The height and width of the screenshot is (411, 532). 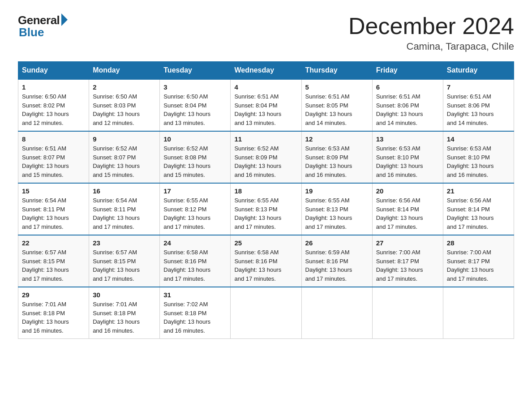 I want to click on logo-blue-text: Blue, so click(x=31, y=32).